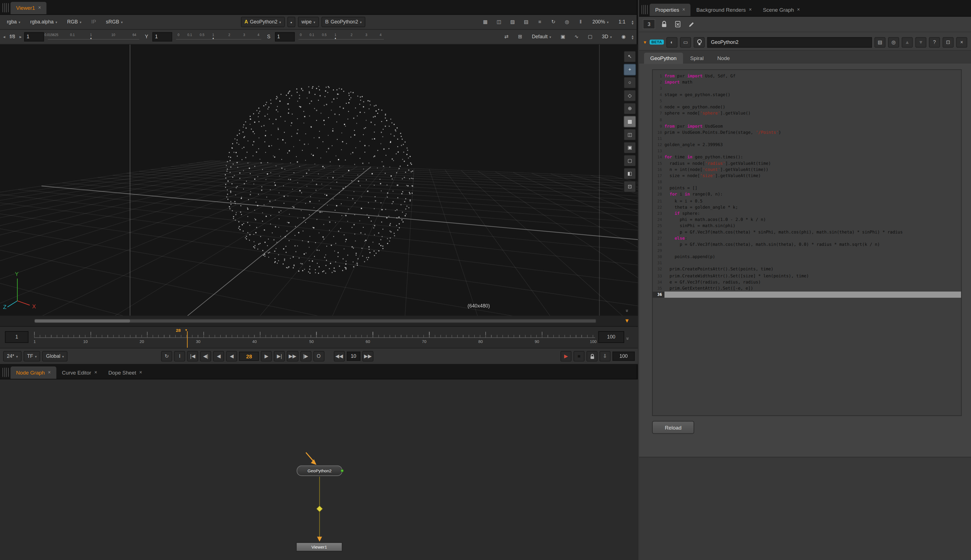 The image size is (971, 560). I want to click on timeline-collapse-icon: », so click(628, 338).